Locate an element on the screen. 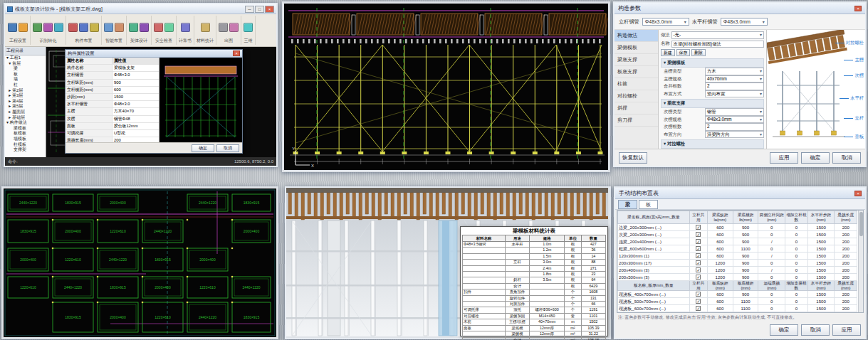 The height and width of the screenshot is (340, 868). cancel-button: 取消 is located at coordinates (228, 148).